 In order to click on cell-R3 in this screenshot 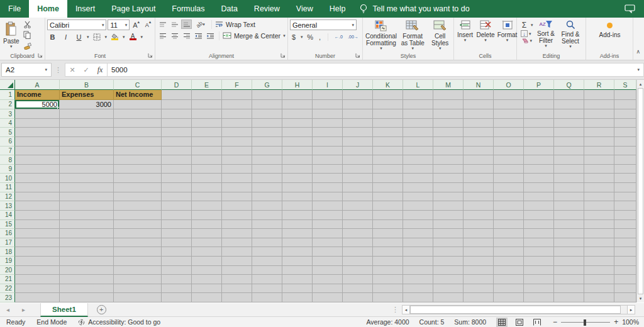, I will do `click(599, 114)`.